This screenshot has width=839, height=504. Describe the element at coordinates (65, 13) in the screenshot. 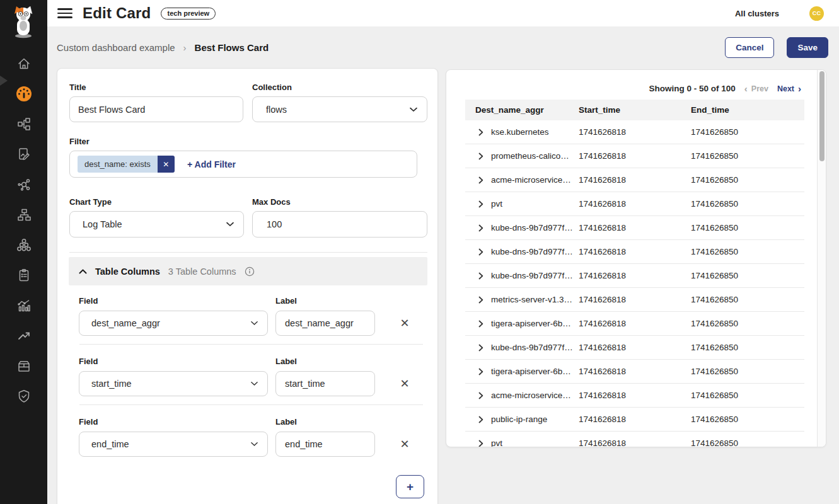

I see `menu-toggle-icon` at that location.